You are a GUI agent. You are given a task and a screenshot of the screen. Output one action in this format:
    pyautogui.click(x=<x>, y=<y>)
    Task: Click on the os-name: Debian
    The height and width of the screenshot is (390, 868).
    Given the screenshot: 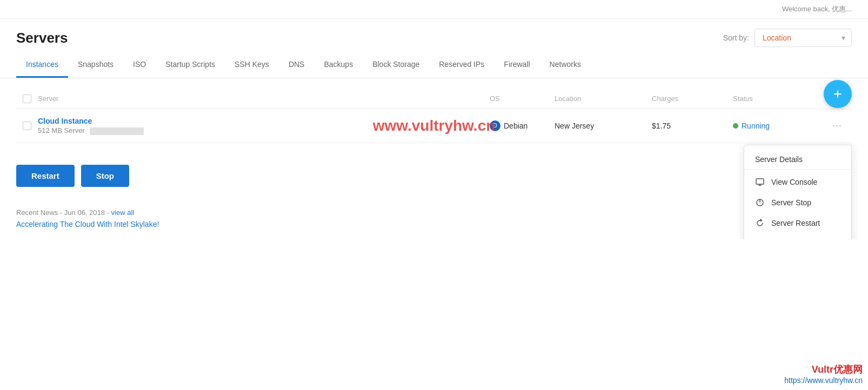 What is the action you would take?
    pyautogui.click(x=516, y=126)
    